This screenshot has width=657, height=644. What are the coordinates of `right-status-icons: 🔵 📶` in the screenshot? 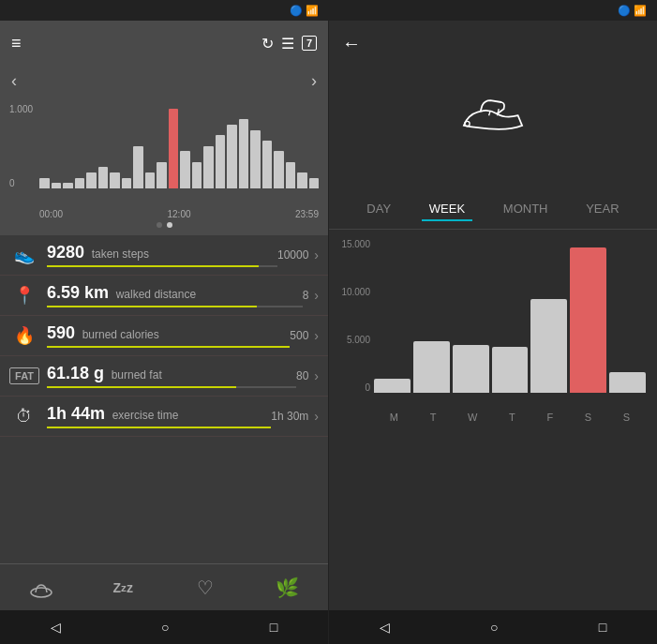 It's located at (634, 11).